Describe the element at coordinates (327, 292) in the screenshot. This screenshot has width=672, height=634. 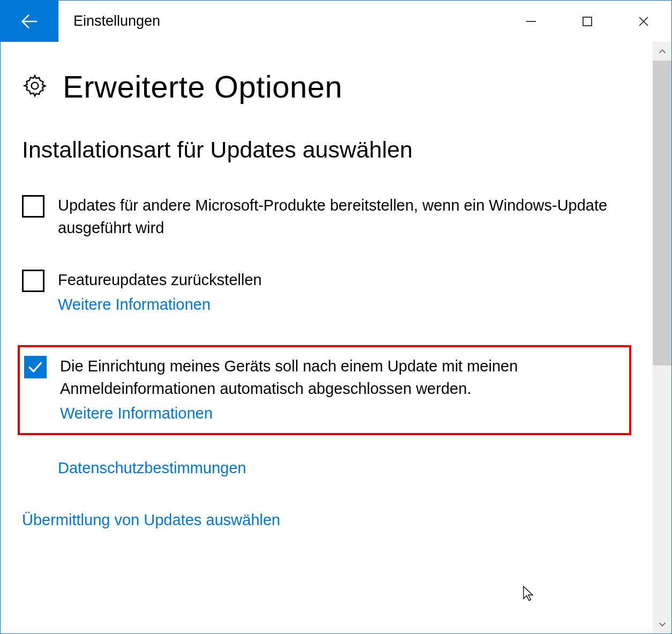
I see `option-defer-feature-updates: Featureupdates zurückstellen Weitere Inf…` at that location.